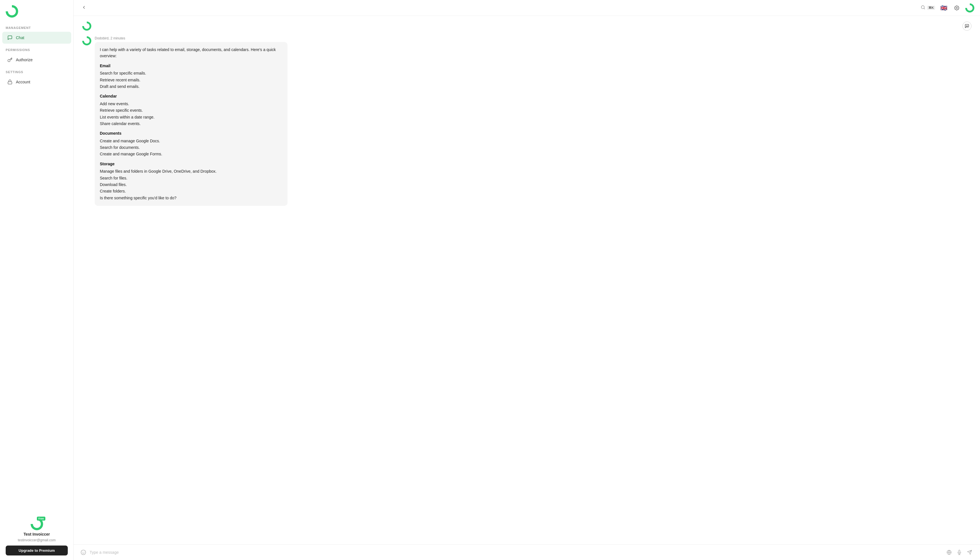 This screenshot has height=560, width=980. What do you see at coordinates (84, 8) in the screenshot?
I see `topbar-left` at bounding box center [84, 8].